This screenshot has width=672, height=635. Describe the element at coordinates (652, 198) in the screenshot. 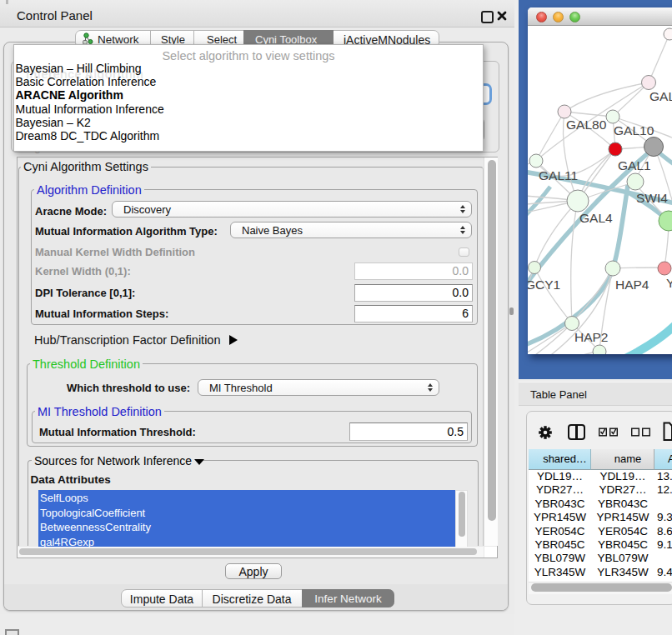

I see `svg-text: SWI4` at that location.